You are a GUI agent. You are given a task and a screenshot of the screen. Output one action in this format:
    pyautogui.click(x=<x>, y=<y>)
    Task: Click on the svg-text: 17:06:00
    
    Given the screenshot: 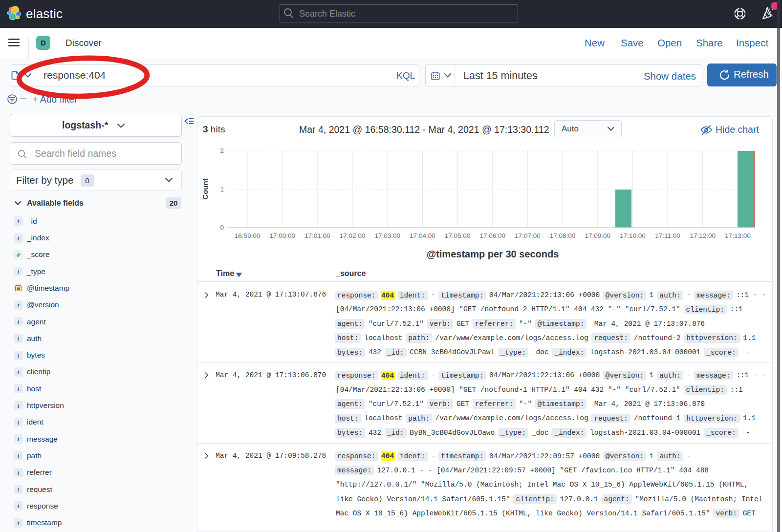 What is the action you would take?
    pyautogui.click(x=493, y=235)
    